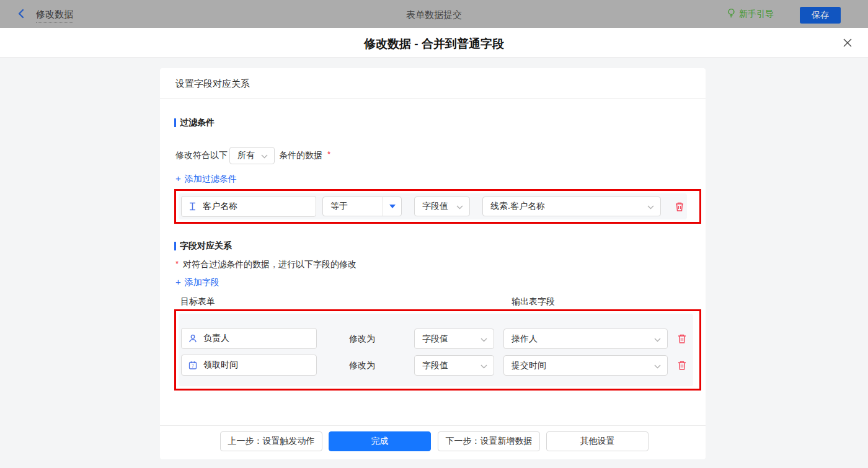  What do you see at coordinates (820, 15) in the screenshot?
I see `save-button: 保存` at bounding box center [820, 15].